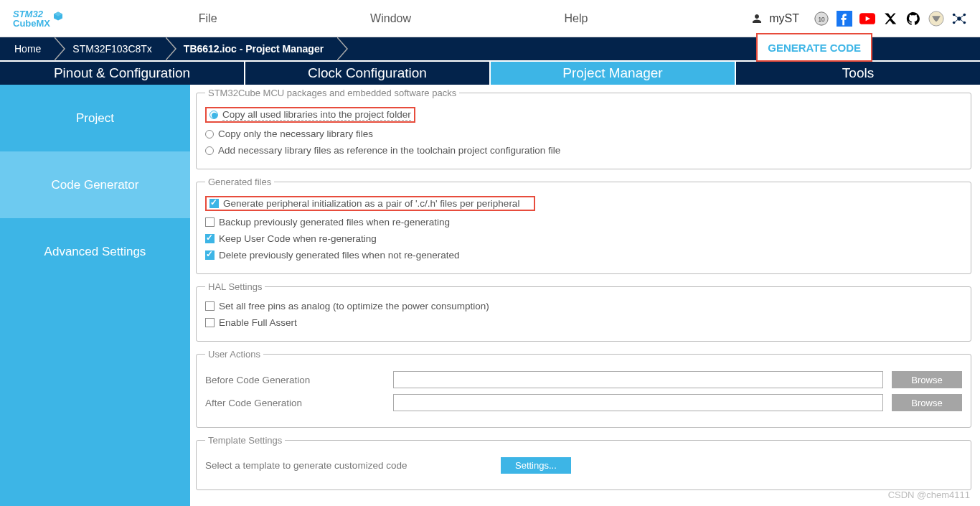 The height and width of the screenshot is (506, 980). What do you see at coordinates (334, 222) in the screenshot?
I see `opt-backup-label: Backup previously generated files when r…` at bounding box center [334, 222].